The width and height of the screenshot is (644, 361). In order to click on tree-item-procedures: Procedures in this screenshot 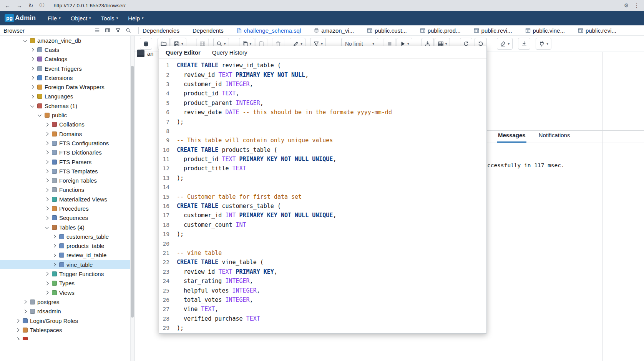, I will do `click(67, 208)`.